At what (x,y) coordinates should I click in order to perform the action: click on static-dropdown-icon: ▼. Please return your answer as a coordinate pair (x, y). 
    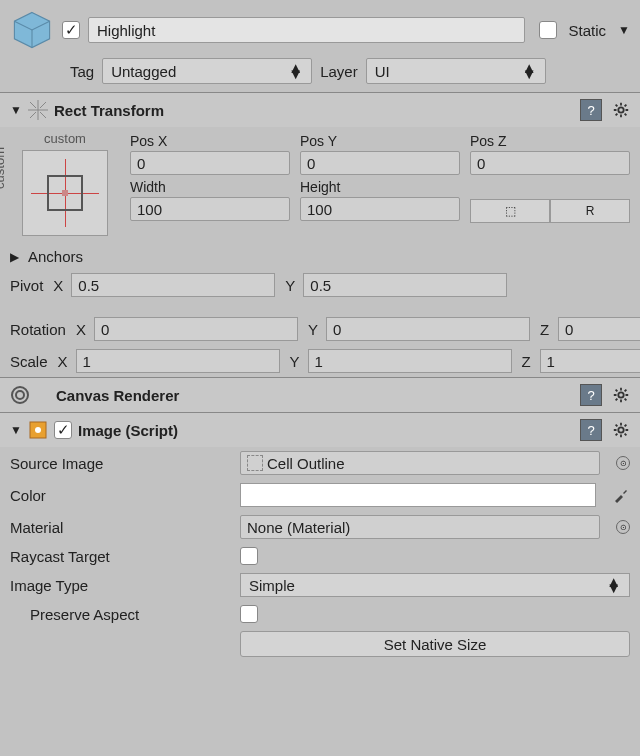
    Looking at the image, I should click on (624, 30).